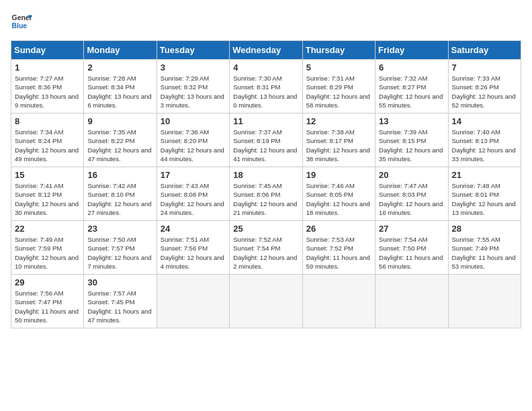 Image resolution: width=532 pixels, height=411 pixels. I want to click on day-number: 30, so click(120, 282).